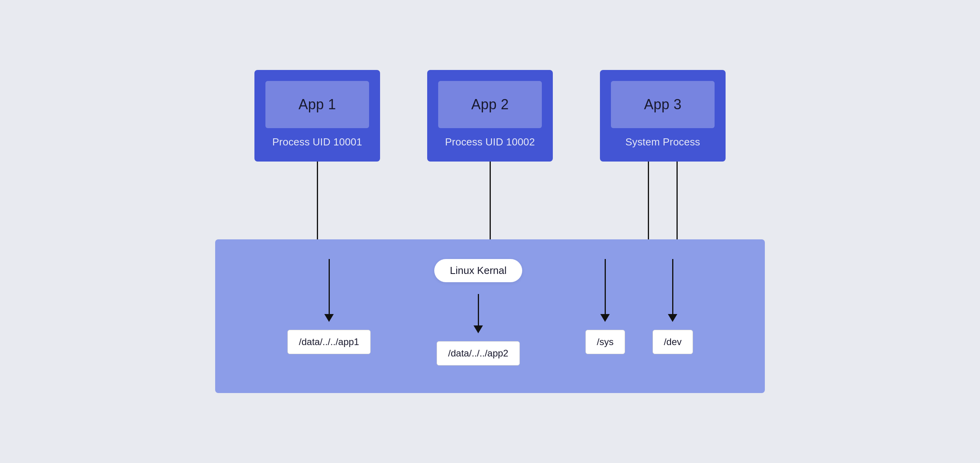 The height and width of the screenshot is (463, 980). What do you see at coordinates (663, 143) in the screenshot?
I see `app3-uid: System Process` at bounding box center [663, 143].